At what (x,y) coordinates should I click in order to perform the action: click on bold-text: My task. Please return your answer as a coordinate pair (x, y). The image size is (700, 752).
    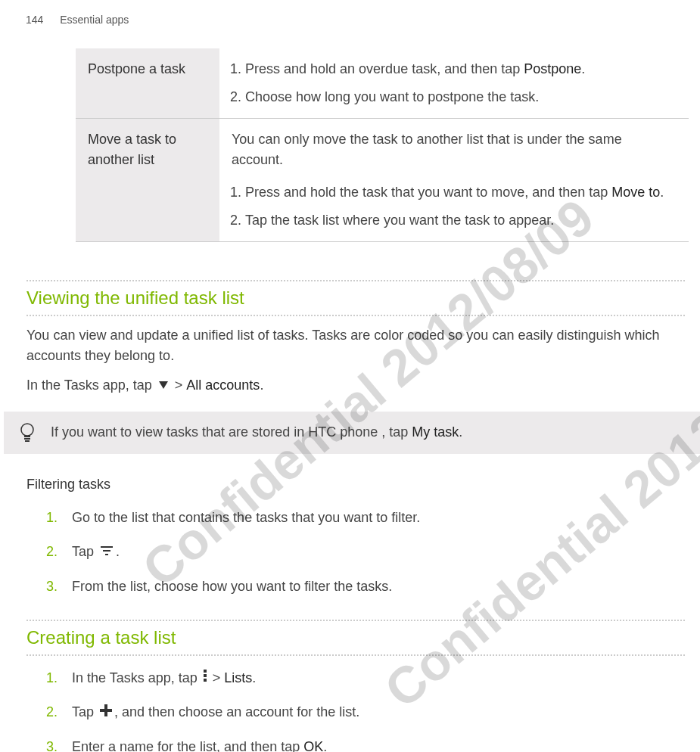
    Looking at the image, I should click on (435, 432).